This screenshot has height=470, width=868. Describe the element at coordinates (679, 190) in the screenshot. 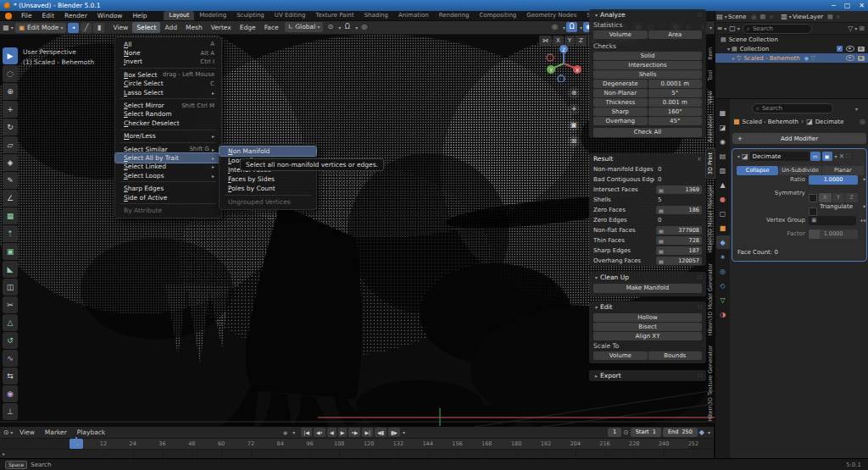

I see `select-result-button-intersect-faces: ▤1369` at that location.